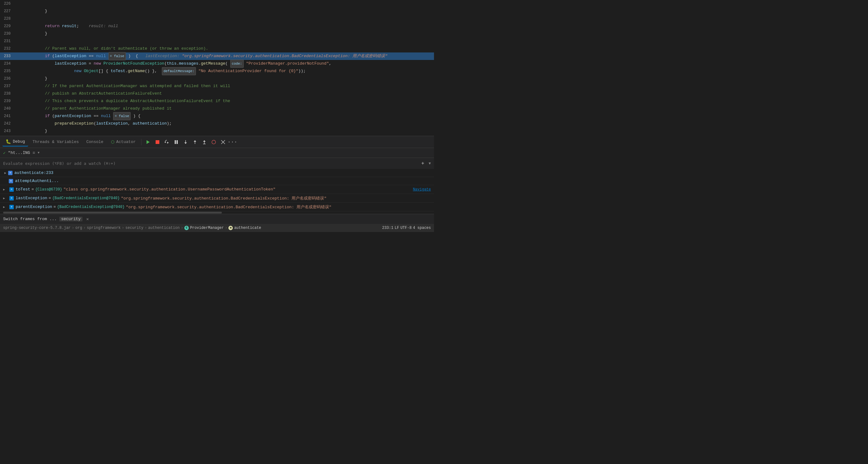 The height and width of the screenshot is (464, 868). Describe the element at coordinates (217, 64) in the screenshot. I see `code-line-234: 234 lastException = new ProviderNotFound…` at that location.